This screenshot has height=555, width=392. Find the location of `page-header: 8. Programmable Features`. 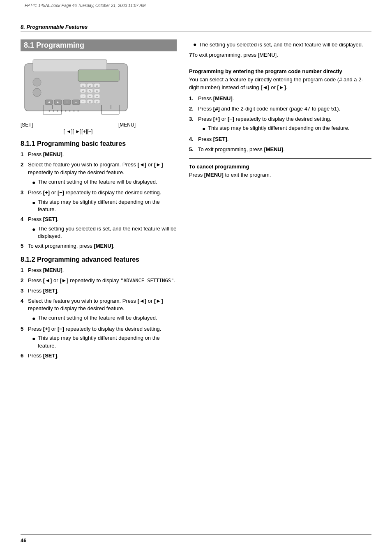

page-header: 8. Programmable Features is located at coordinates (196, 28).